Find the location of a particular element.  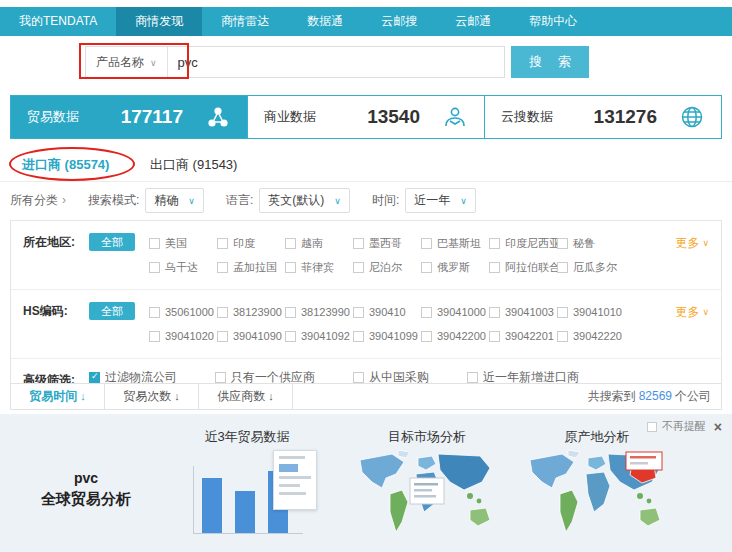

nav-item-my-tendata: 我的TENDATA is located at coordinates (58, 22).